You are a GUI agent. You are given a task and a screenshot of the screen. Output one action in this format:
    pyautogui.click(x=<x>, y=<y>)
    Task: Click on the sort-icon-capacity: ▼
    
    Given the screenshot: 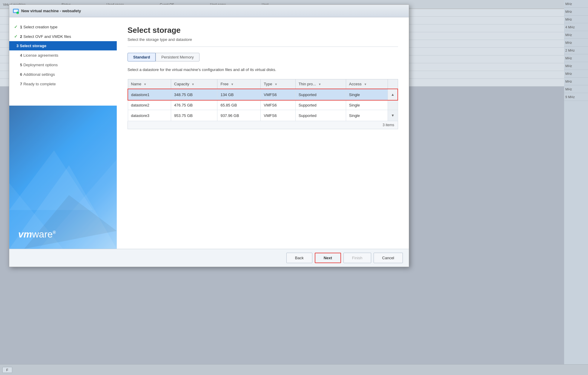 What is the action you would take?
    pyautogui.click(x=193, y=84)
    